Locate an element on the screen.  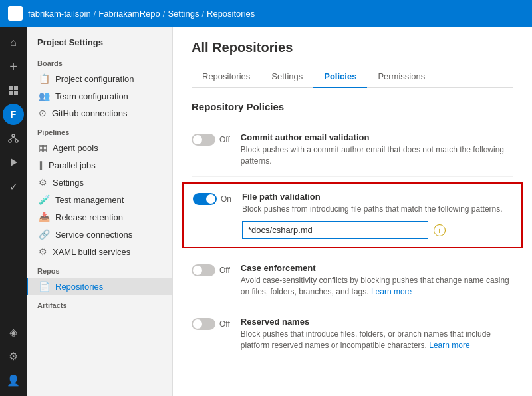
breadcrumb-repositories: Repositories is located at coordinates (231, 13).